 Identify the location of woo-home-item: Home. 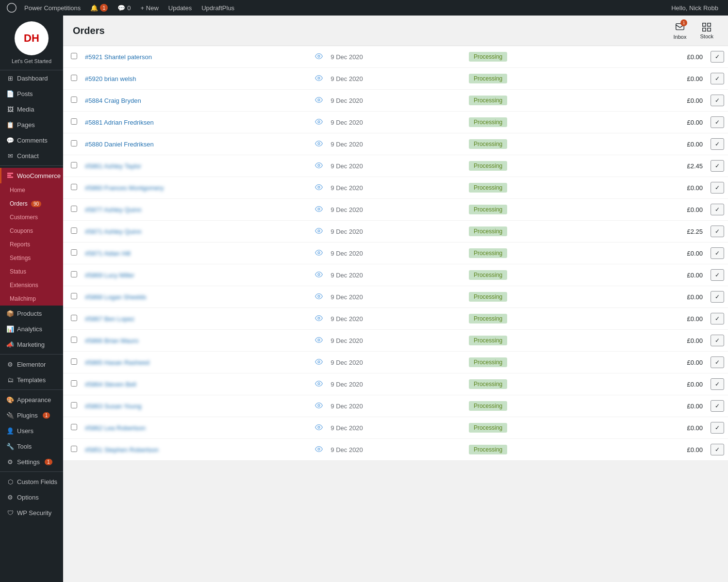
(32, 190).